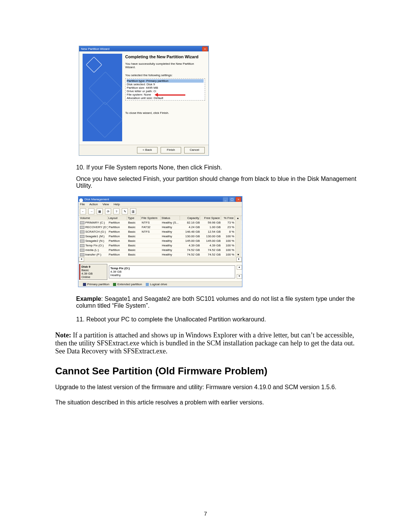  I want to click on menu-view: View, so click(106, 204).